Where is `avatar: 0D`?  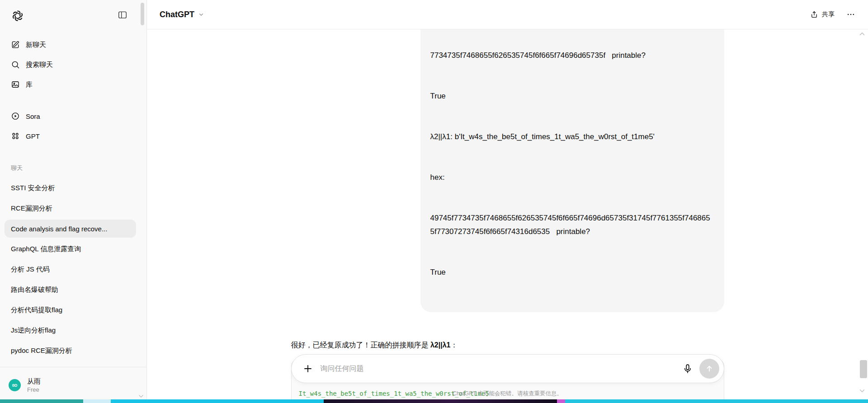
avatar: 0D is located at coordinates (14, 385).